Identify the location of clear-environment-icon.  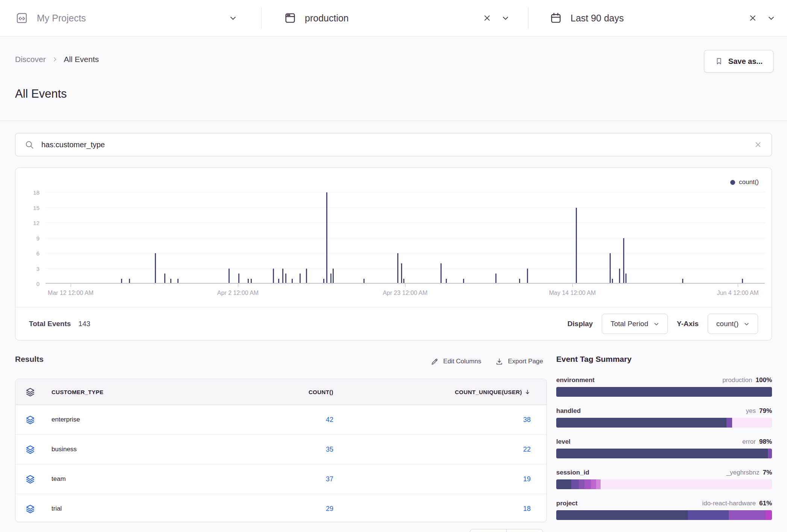
(487, 18).